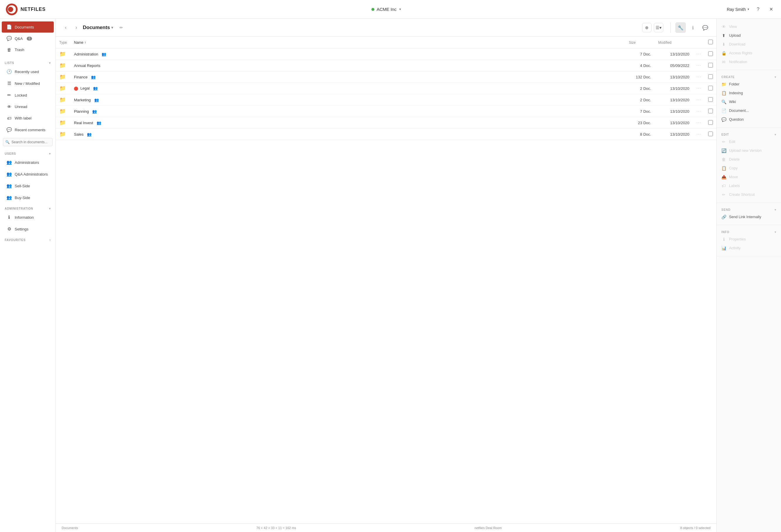  What do you see at coordinates (724, 102) in the screenshot?
I see `wiki-icon: 🔍` at bounding box center [724, 102].